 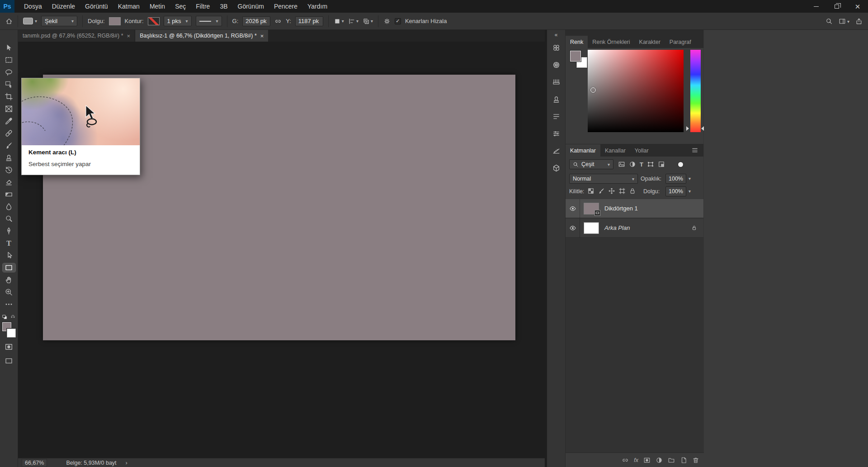 I want to click on path-arrangement-button: ▾, so click(x=368, y=21).